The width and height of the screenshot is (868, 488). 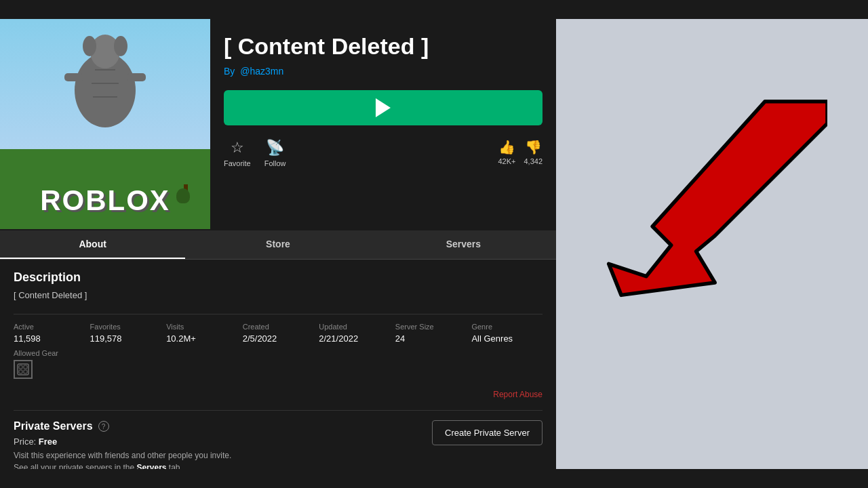 I want to click on vote-group: 👍 42K+ 👎 4,342, so click(x=520, y=152).